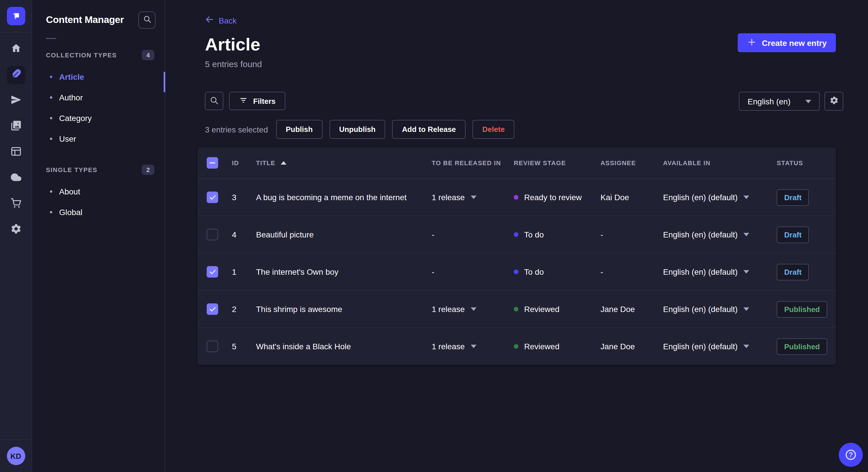 This screenshot has width=868, height=472. I want to click on add-to-release-button: Add to Release, so click(429, 129).